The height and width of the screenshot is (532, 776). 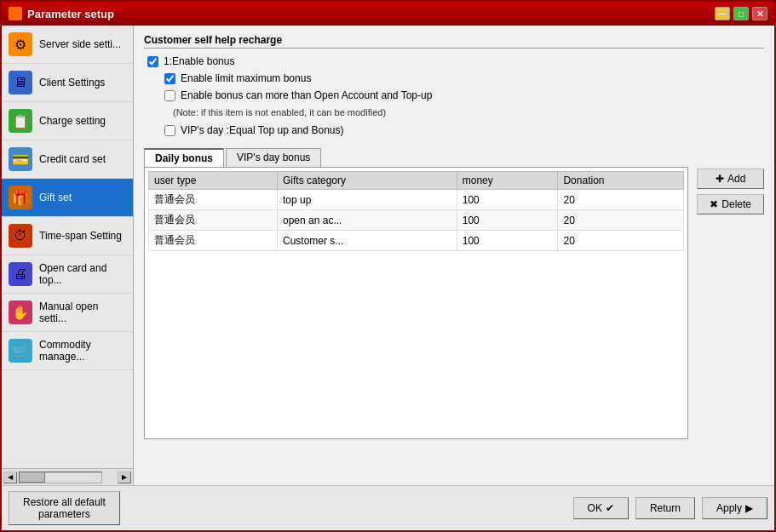 I want to click on table-cell-gifts_category: open an ac..., so click(x=368, y=220).